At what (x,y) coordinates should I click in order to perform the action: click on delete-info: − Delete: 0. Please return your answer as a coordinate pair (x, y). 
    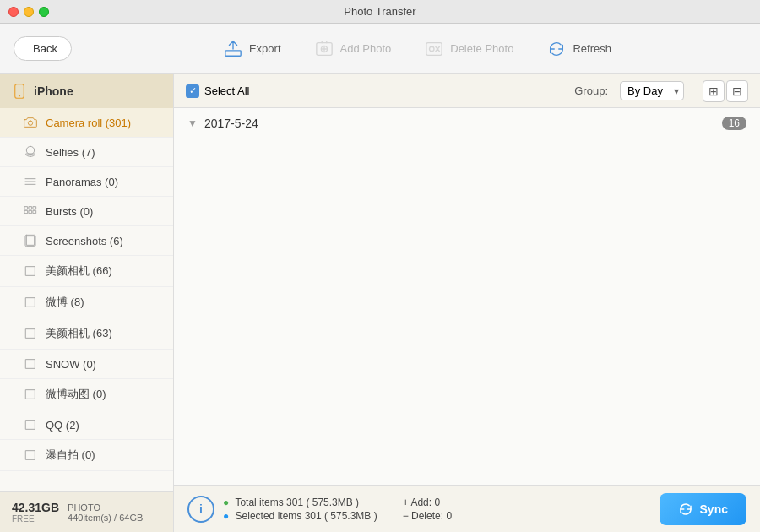
    Looking at the image, I should click on (427, 516).